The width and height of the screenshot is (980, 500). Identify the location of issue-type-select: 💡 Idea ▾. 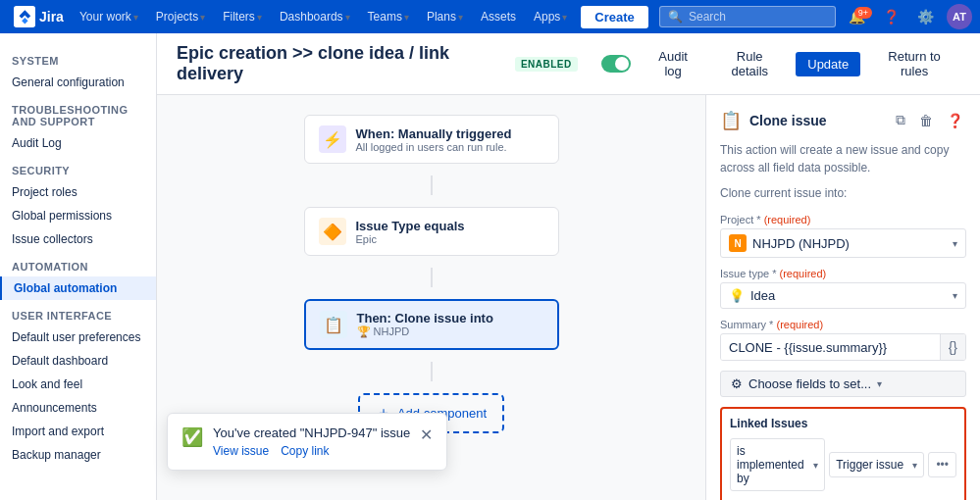
(844, 296).